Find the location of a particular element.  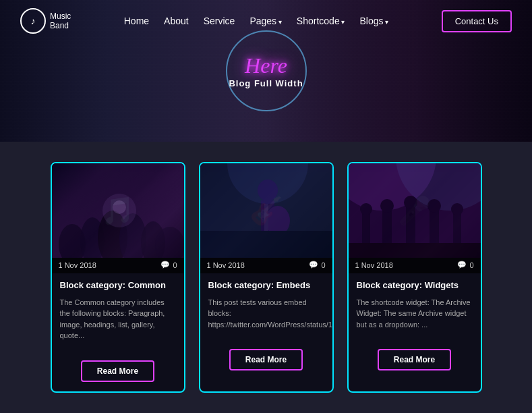

card-3-meta: 1 Nov 2018 💬 0 is located at coordinates (415, 265).